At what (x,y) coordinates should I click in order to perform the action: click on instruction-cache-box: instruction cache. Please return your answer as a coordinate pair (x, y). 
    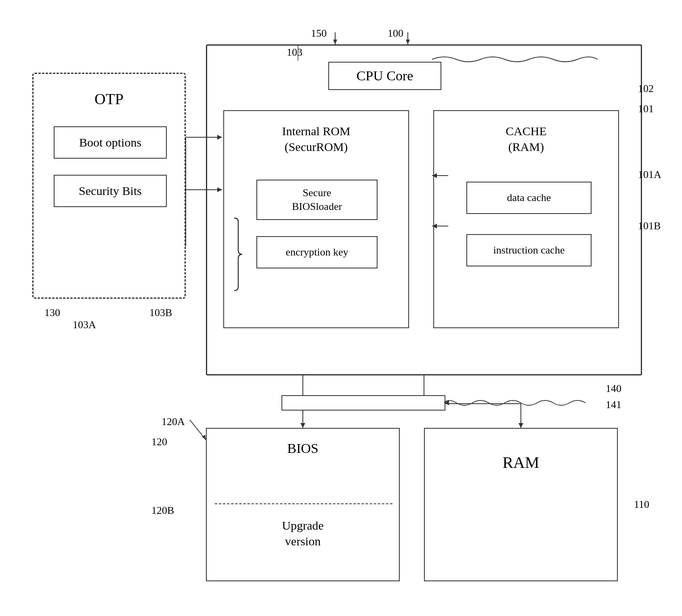
    Looking at the image, I should click on (529, 250).